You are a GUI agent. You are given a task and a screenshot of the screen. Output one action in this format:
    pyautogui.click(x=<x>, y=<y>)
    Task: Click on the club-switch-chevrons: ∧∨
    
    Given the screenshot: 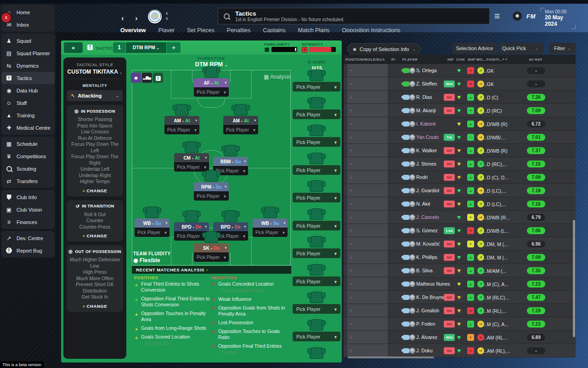 What is the action you would take?
    pyautogui.click(x=167, y=16)
    